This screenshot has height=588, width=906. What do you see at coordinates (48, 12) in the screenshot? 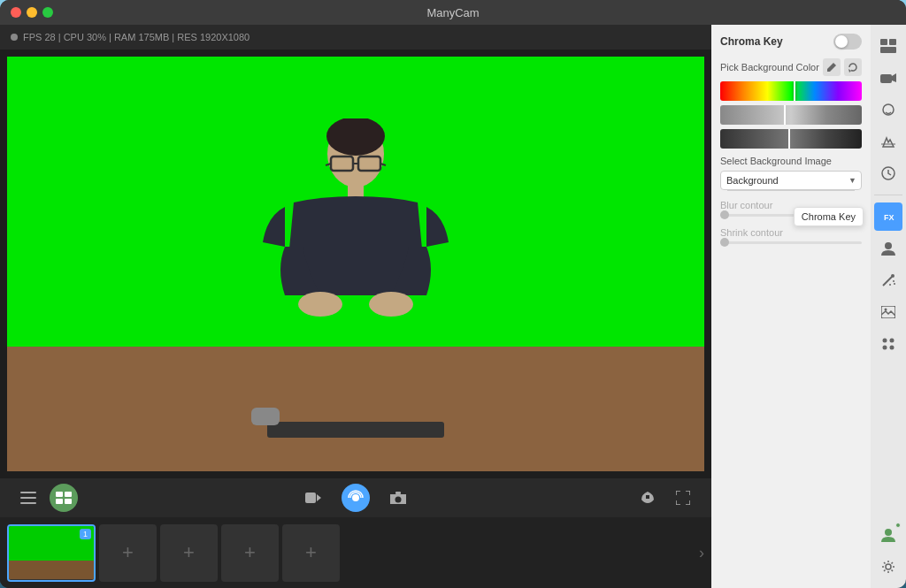
I see `maximize-button` at bounding box center [48, 12].